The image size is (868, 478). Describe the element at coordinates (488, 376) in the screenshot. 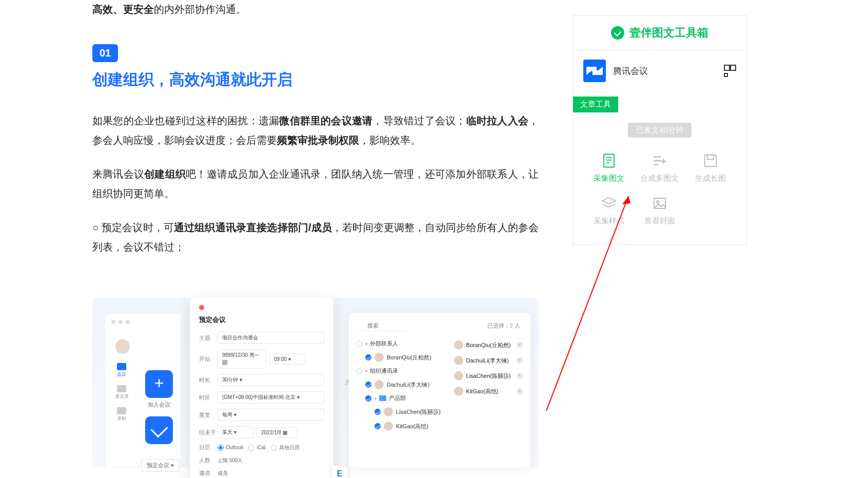

I see `selected-item: LisaChen(陈丽莎)×` at that location.